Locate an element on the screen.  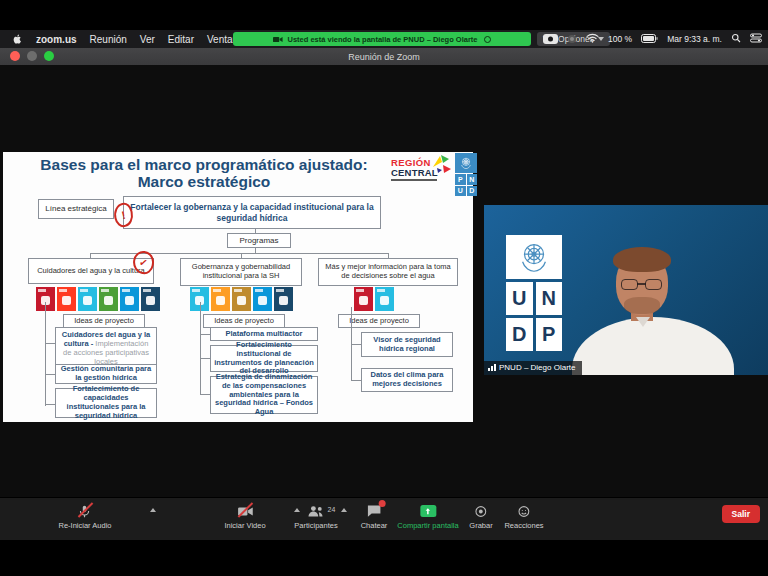
minimize-window-button is located at coordinates (32, 56).